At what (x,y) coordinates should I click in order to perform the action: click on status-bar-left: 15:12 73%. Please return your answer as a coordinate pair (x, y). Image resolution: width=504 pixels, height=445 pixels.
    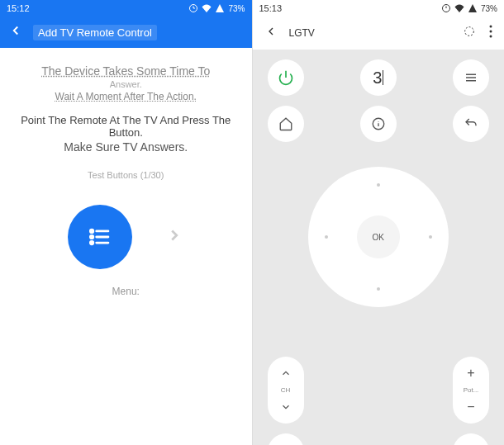
    Looking at the image, I should click on (126, 8).